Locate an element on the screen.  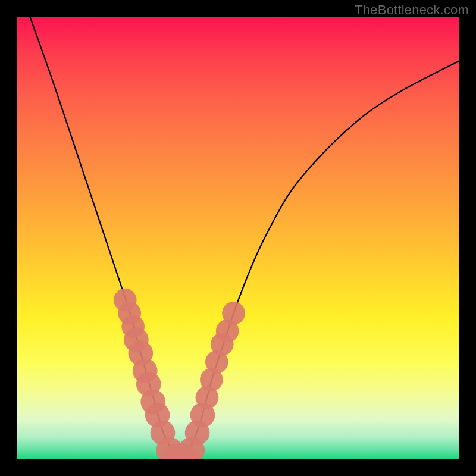
marker-dot is located at coordinates (233, 313).